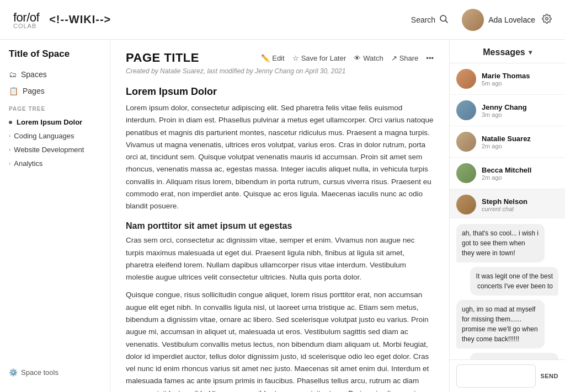 This screenshot has height=392, width=565. Describe the element at coordinates (265, 58) in the screenshot. I see `edit-icon: ✏️` at that location.